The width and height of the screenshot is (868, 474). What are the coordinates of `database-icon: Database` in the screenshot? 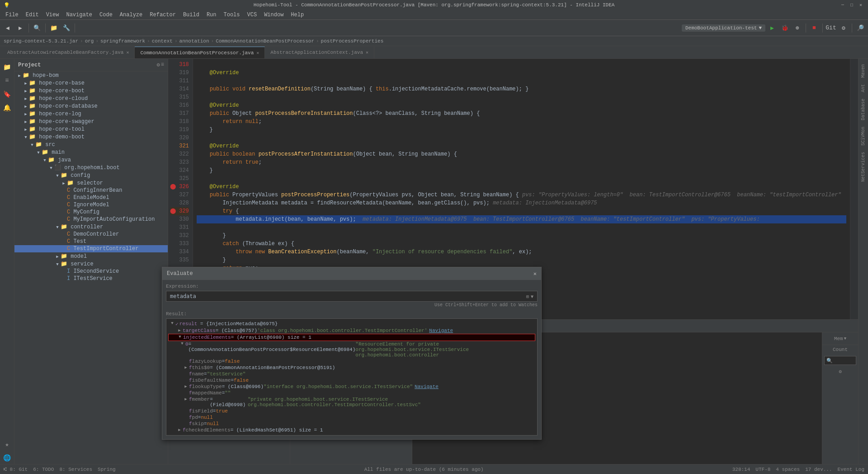 It's located at (863, 109).